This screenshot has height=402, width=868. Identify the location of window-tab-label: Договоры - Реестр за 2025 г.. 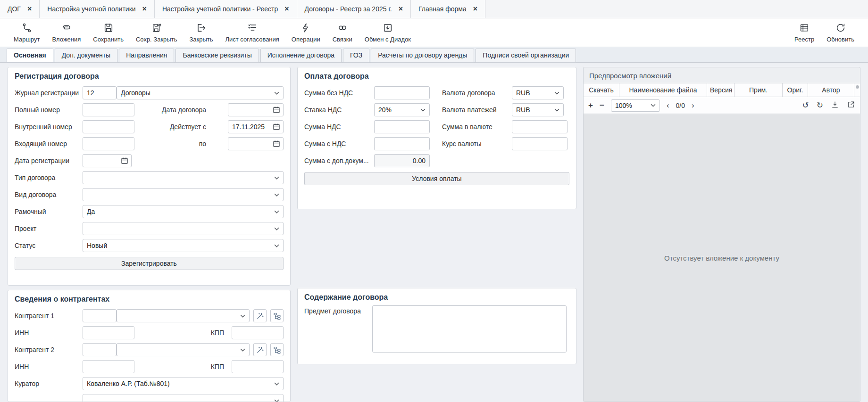
(348, 9).